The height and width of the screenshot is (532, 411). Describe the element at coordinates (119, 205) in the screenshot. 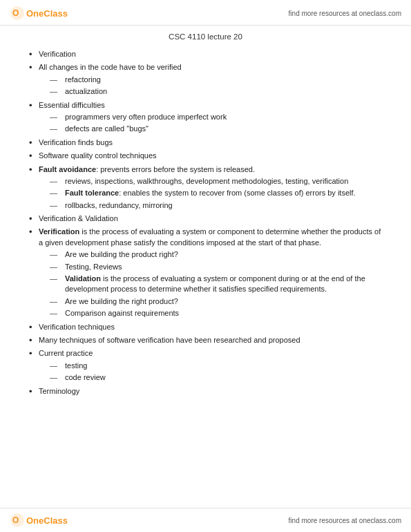

I see `sub-item-text: rollbacks, redundancy, mirroring` at that location.